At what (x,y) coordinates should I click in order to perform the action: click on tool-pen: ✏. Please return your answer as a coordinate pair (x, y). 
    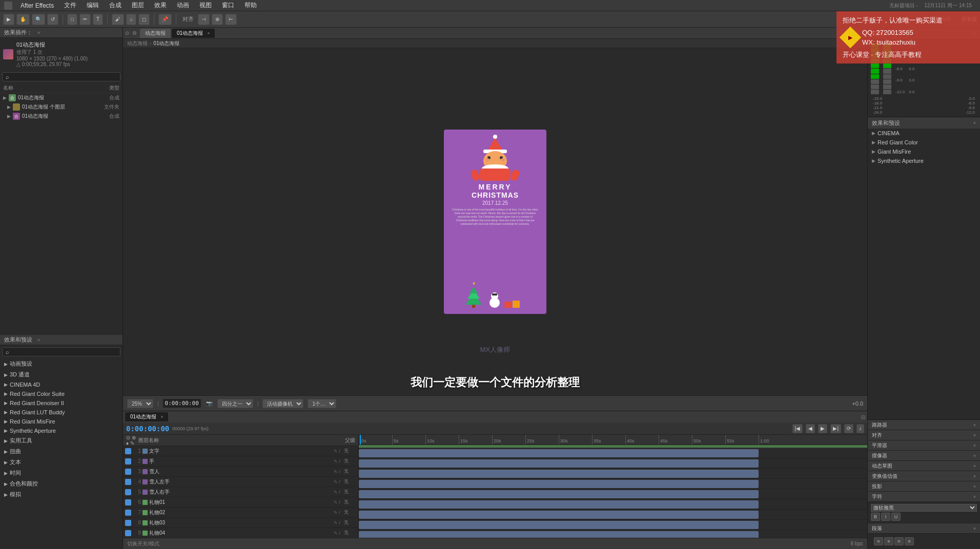
    Looking at the image, I should click on (85, 19).